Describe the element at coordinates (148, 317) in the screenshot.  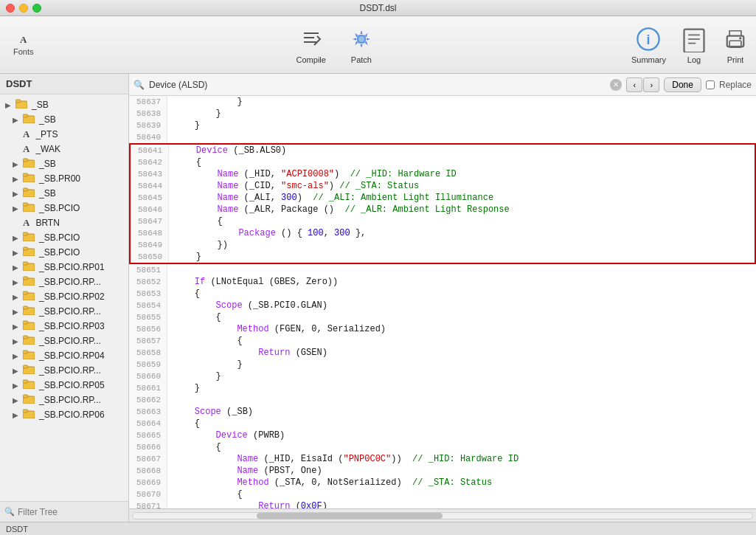
I see `line-number: 58655` at that location.